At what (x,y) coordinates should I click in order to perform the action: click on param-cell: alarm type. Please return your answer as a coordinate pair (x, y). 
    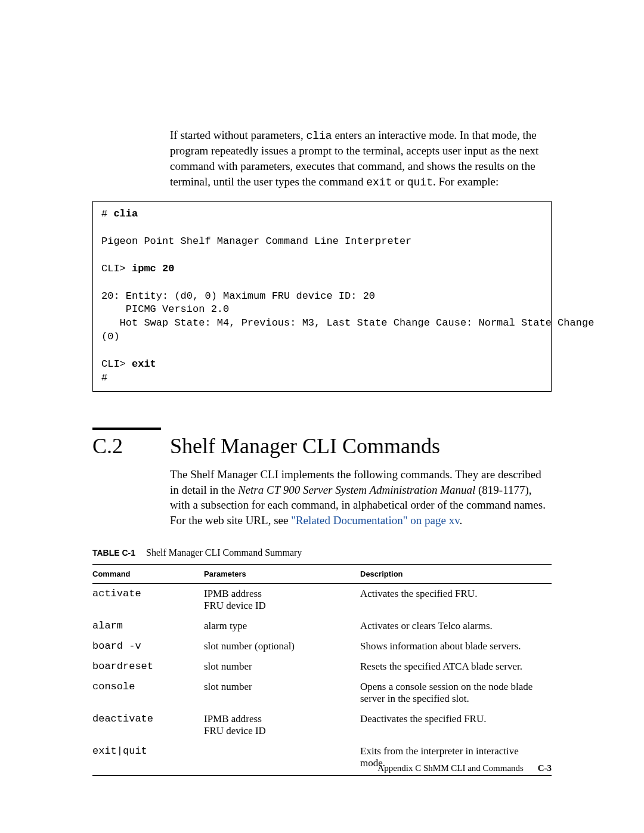
    Looking at the image, I should click on (282, 626).